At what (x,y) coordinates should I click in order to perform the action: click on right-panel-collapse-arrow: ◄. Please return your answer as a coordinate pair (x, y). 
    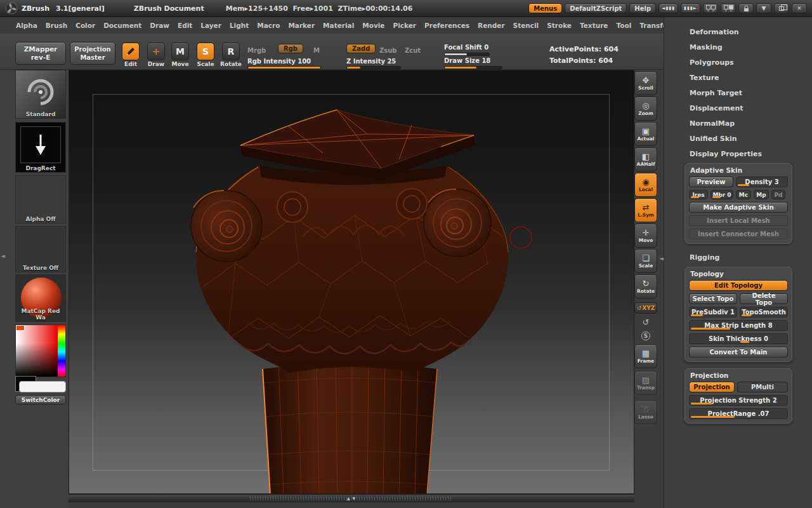
    Looking at the image, I should click on (661, 258).